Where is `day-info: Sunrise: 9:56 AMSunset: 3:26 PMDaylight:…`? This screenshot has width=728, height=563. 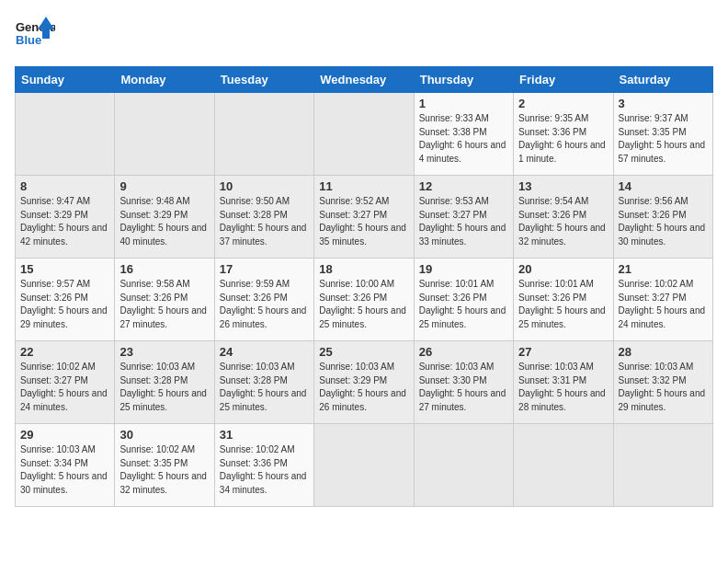
day-info: Sunrise: 9:56 AMSunset: 3:26 PMDaylight:… is located at coordinates (664, 222).